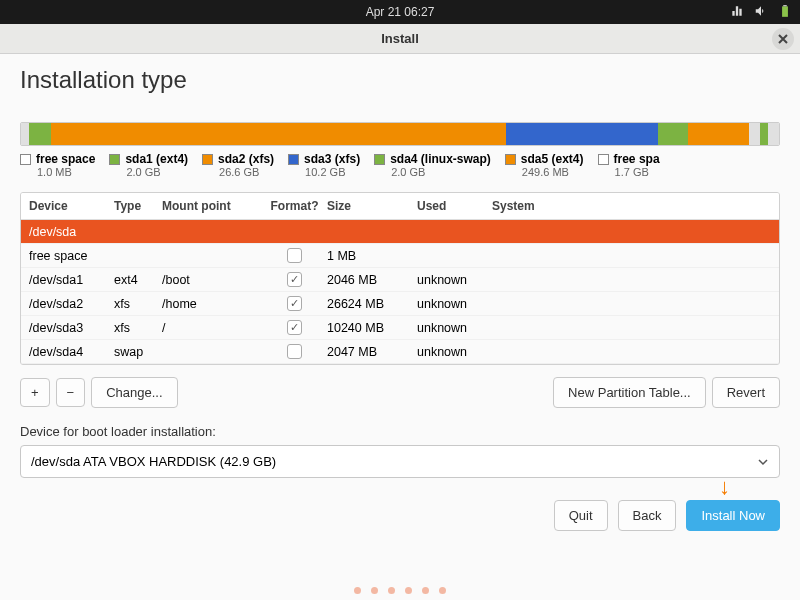  I want to click on close-button, so click(783, 39).